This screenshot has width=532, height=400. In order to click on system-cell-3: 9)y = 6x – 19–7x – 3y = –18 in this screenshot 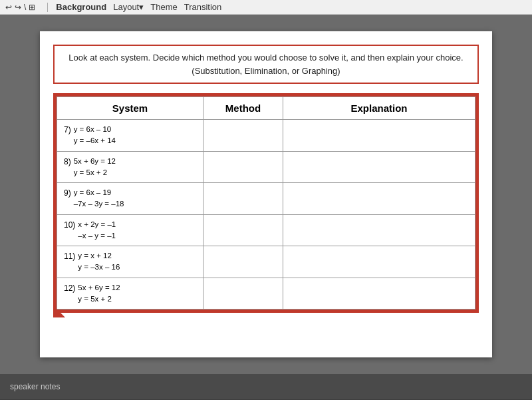, I will do `click(130, 199)`.